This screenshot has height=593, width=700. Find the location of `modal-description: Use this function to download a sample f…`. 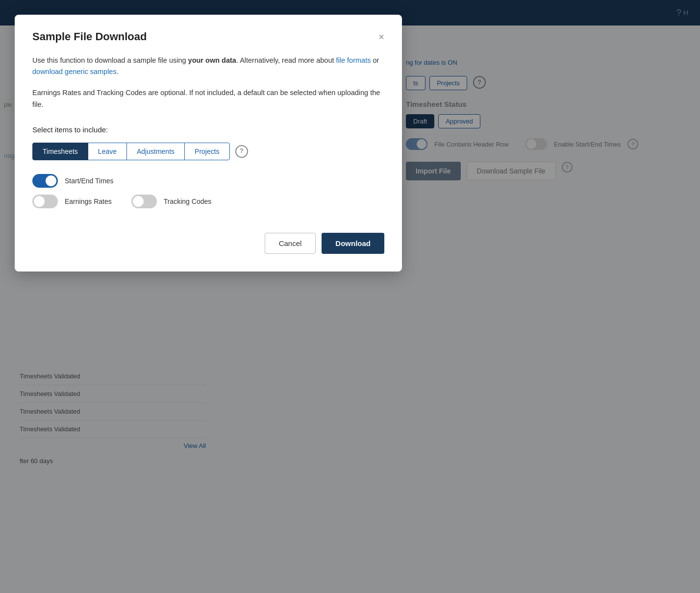

modal-description: Use this function to download a sample f… is located at coordinates (208, 66).